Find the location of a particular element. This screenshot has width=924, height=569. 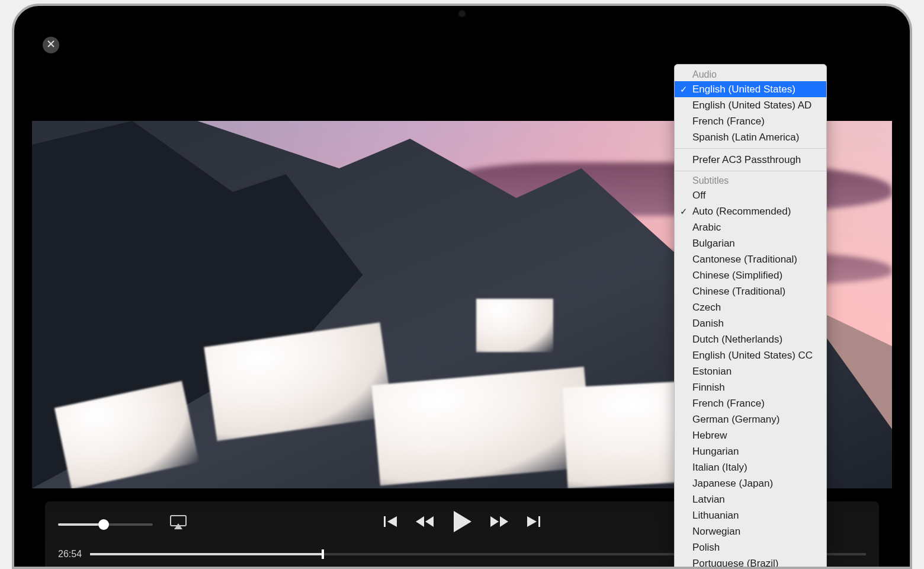

menu-item-label: Japanese (Japan) is located at coordinates (733, 484).